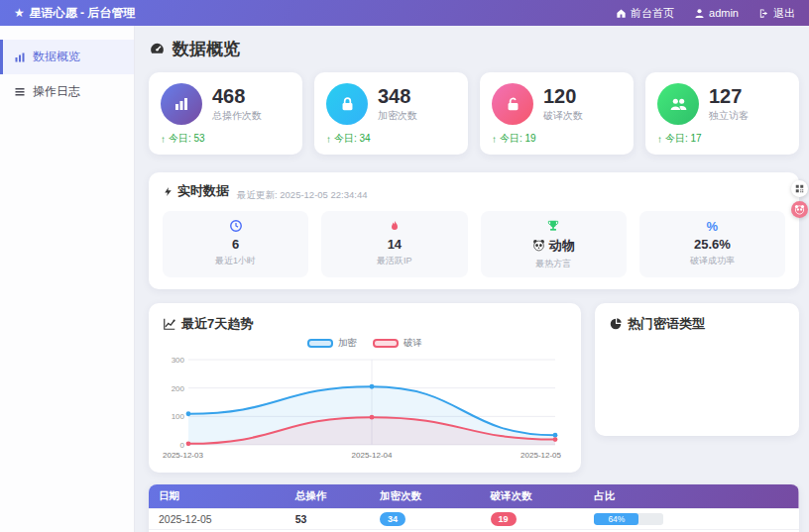 This screenshot has width=809, height=532. Describe the element at coordinates (712, 244) in the screenshot. I see `realtime-item-success-rate: % 25.6% 破译成功率` at that location.